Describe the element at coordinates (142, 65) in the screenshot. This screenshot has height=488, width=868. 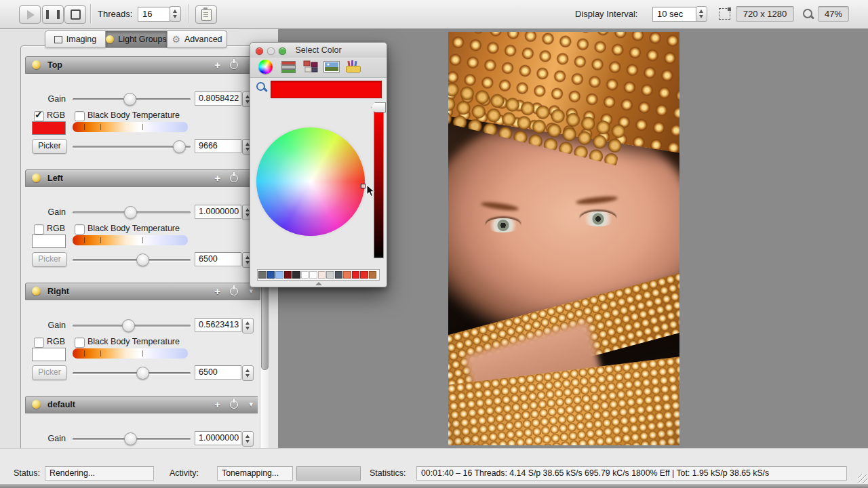
I see `group-header: Top + ▾` at that location.